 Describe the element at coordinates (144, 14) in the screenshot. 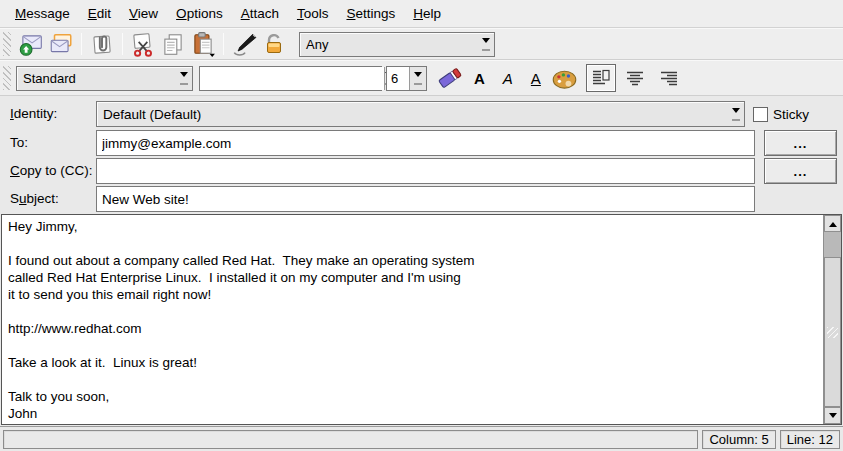

I see `menu-item-view: View` at that location.